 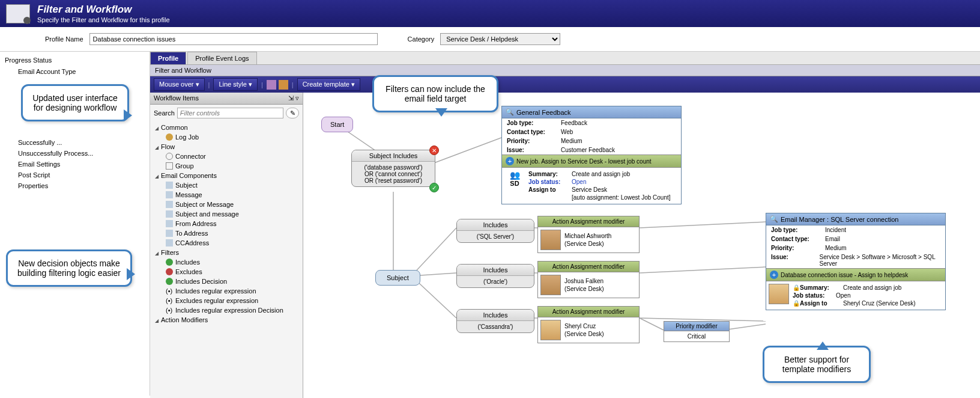 What do you see at coordinates (74, 60) in the screenshot?
I see `sidebar-title: Progress Status` at bounding box center [74, 60].